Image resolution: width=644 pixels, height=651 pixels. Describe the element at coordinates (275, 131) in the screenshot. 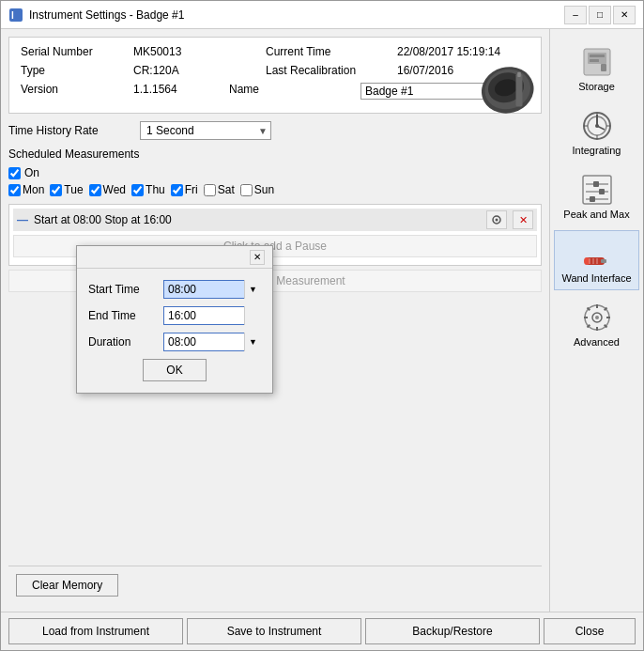

I see `time-history-row: Time History Rate 1 Second 5 Seconds 10 …` at that location.